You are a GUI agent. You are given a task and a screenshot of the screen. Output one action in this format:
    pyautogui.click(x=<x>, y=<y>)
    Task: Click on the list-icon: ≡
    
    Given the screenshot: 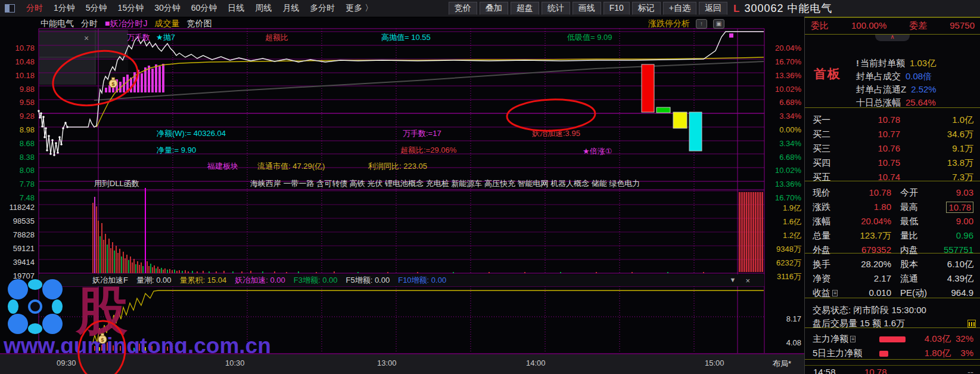 What is the action you would take?
    pyautogui.click(x=835, y=293)
    